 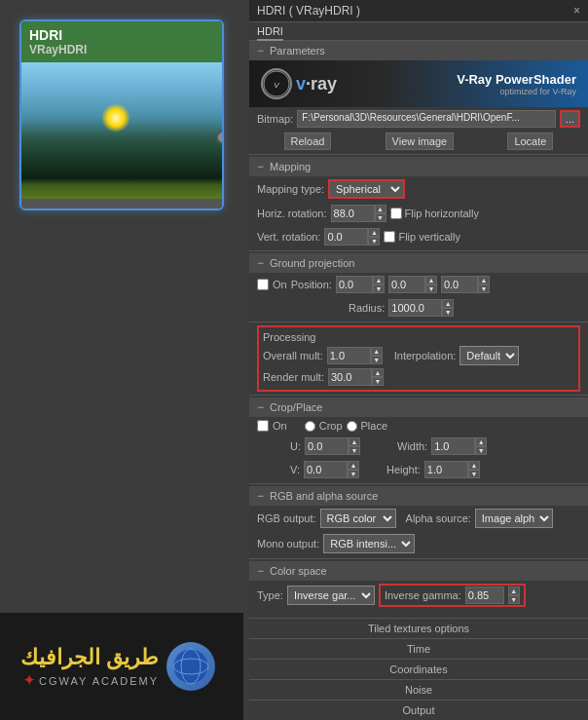 I want to click on alpha-source-select: Image alph... No alpha, so click(x=514, y=518).